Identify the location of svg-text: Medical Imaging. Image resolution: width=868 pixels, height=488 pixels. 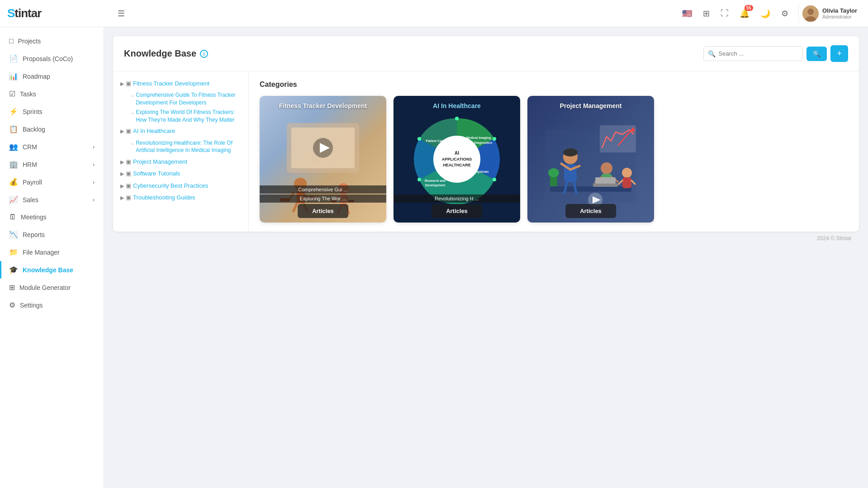
(479, 138).